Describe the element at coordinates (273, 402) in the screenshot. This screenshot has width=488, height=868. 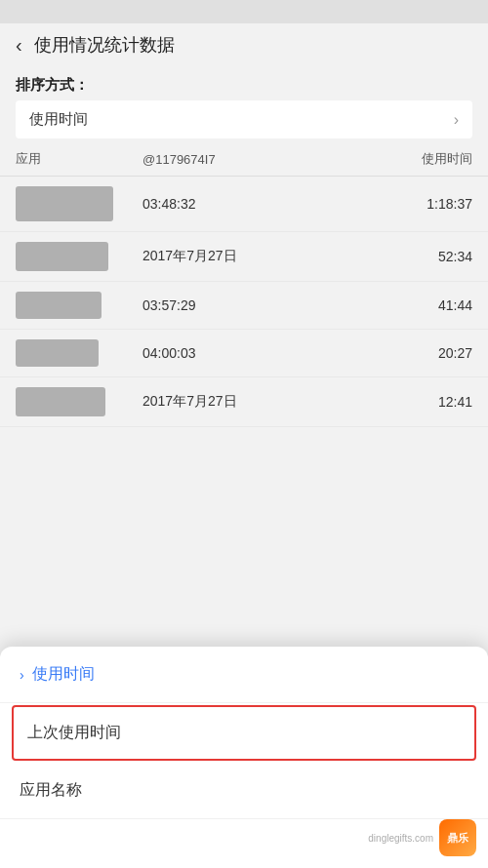
I see `row5-date: 2017年7月27日` at that location.